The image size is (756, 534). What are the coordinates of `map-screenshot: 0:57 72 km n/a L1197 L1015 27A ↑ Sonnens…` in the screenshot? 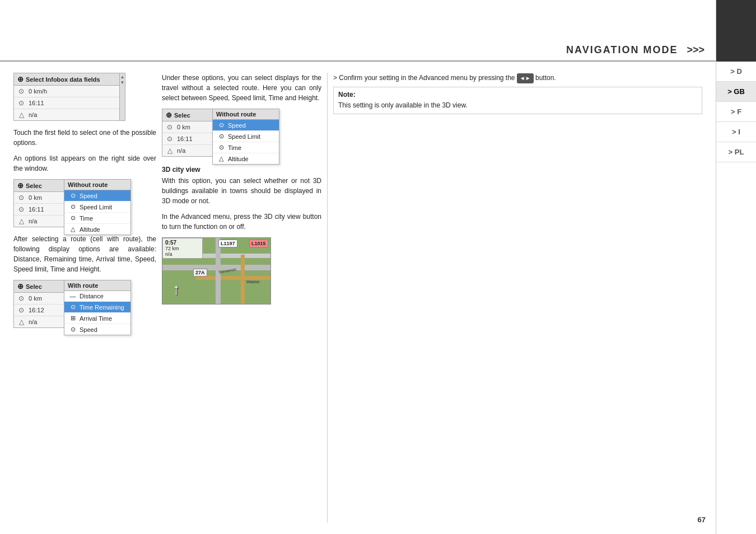 It's located at (216, 271).